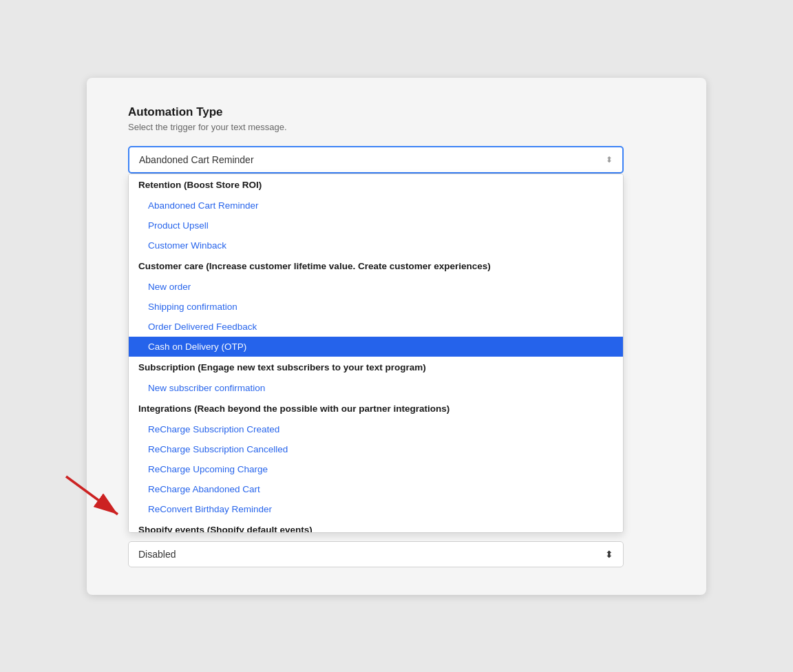 The image size is (793, 672). What do you see at coordinates (396, 112) in the screenshot?
I see `automation-title: Automation Type` at bounding box center [396, 112].